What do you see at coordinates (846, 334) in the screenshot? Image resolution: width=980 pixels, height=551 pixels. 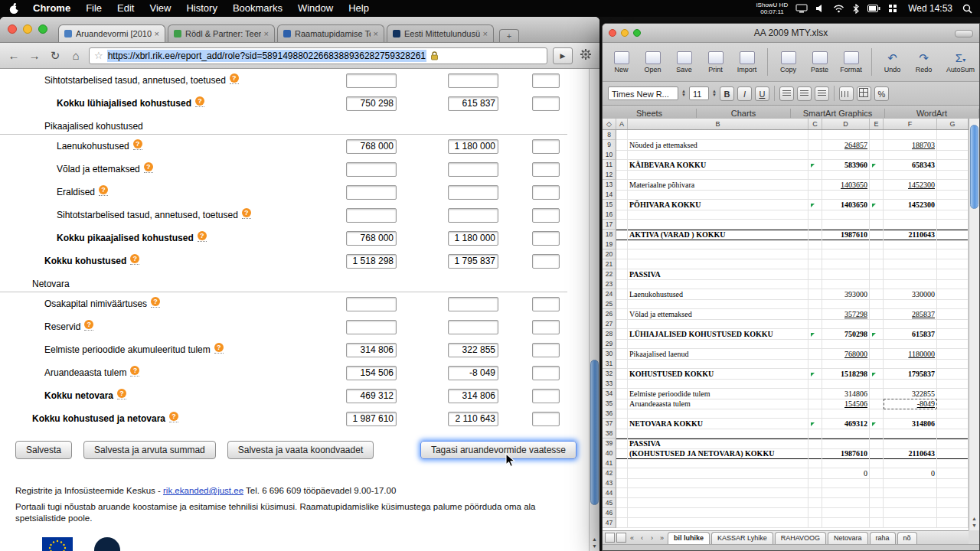 I see `cell-d: 750298` at bounding box center [846, 334].